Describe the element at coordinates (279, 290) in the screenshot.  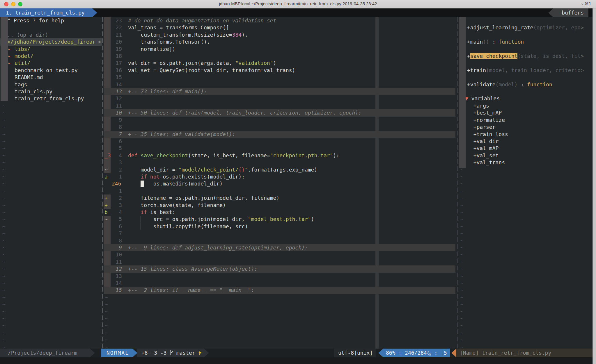
I see `folded-region-line: 15+-- 2 lines: if __name__ == "__main__"…` at that location.